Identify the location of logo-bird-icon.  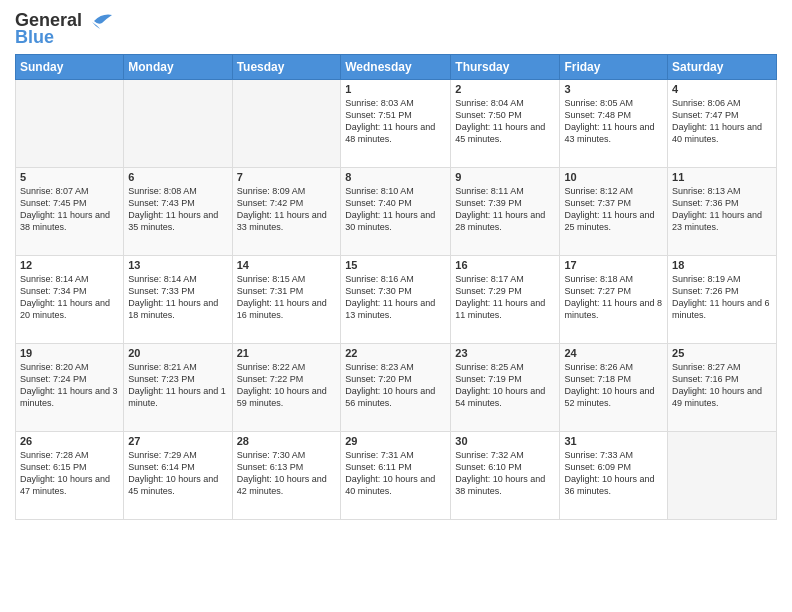
(98, 21).